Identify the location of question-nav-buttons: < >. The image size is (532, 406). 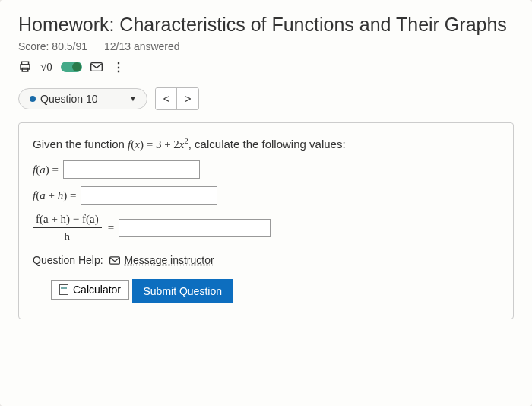
(177, 99).